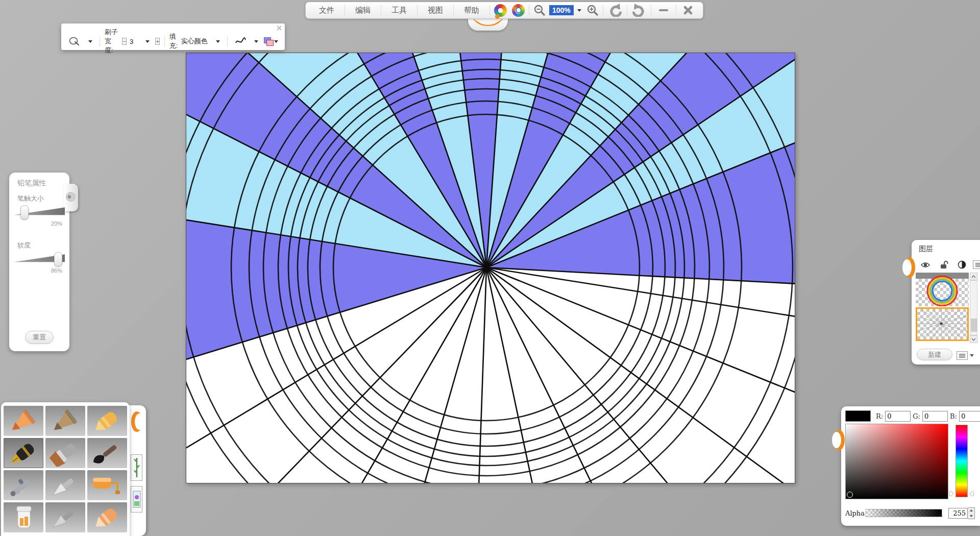 This screenshot has height=536, width=980. Describe the element at coordinates (23, 421) in the screenshot. I see `tool-colored-pencil` at that location.